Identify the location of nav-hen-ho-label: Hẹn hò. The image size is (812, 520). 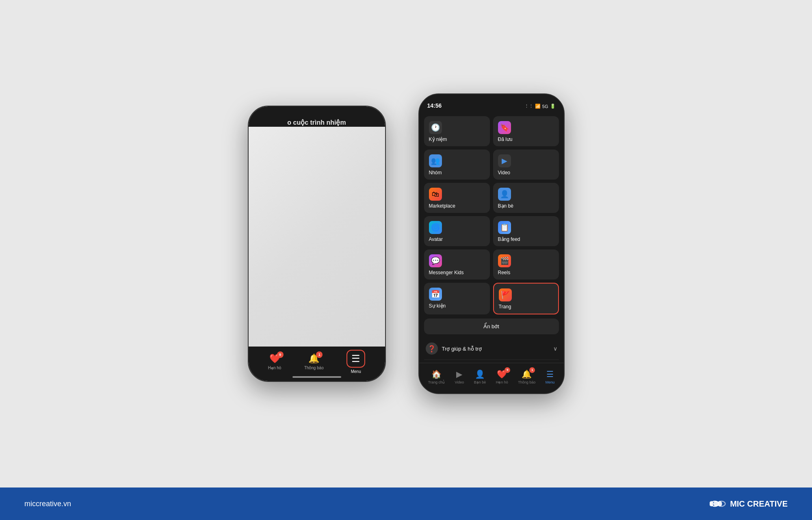
(275, 368).